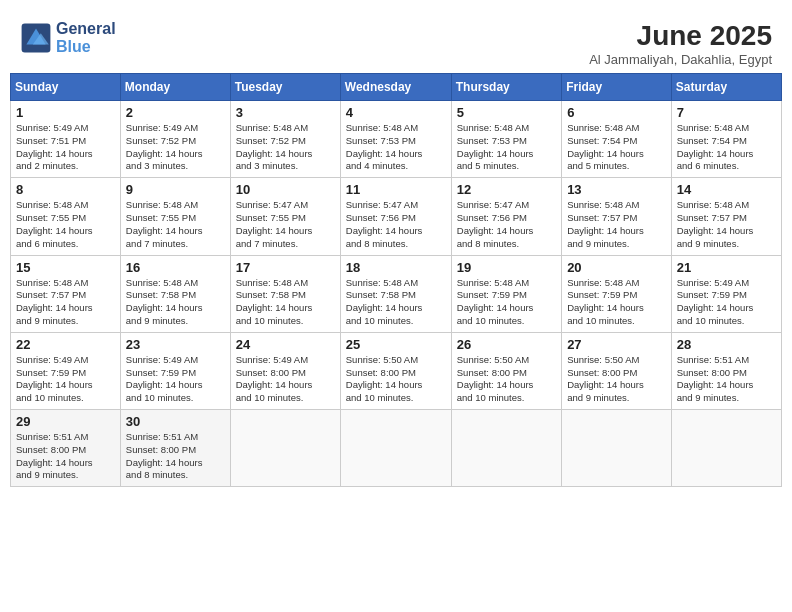 The width and height of the screenshot is (792, 612). I want to click on table-row: 9Sunrise: 5:48 AMSunset: 7:55 PMDaylight…, so click(175, 216).